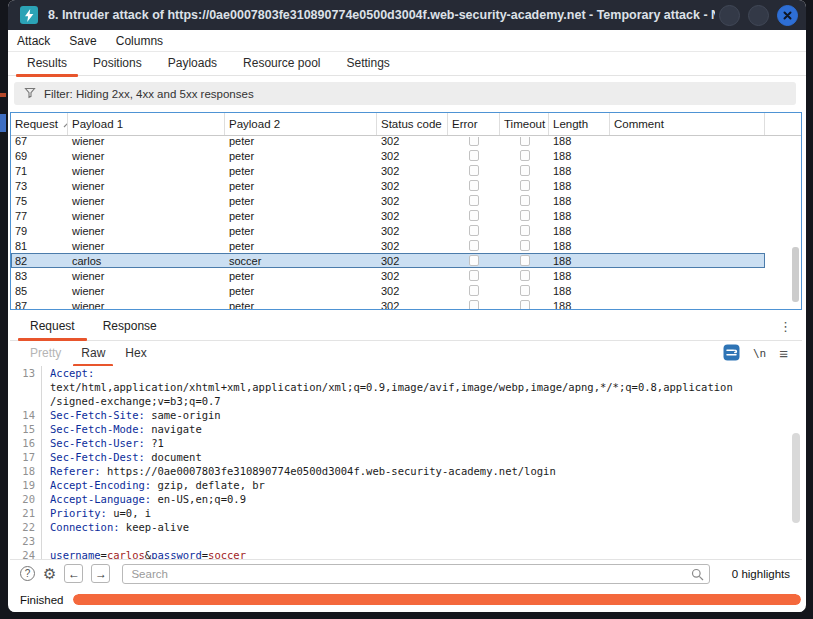 The width and height of the screenshot is (813, 619). I want to click on previous-match-button: ←, so click(74, 574).